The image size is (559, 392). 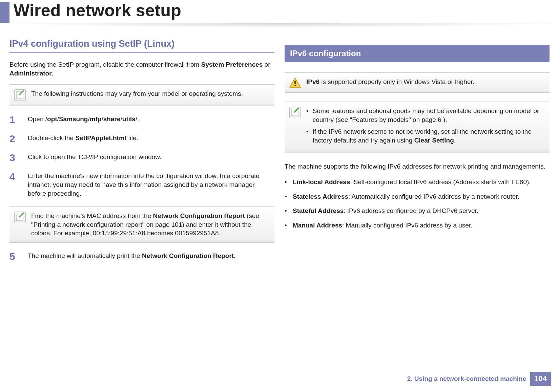 I want to click on list-item: Stateless Address: Automatically configu…, so click(x=417, y=197).